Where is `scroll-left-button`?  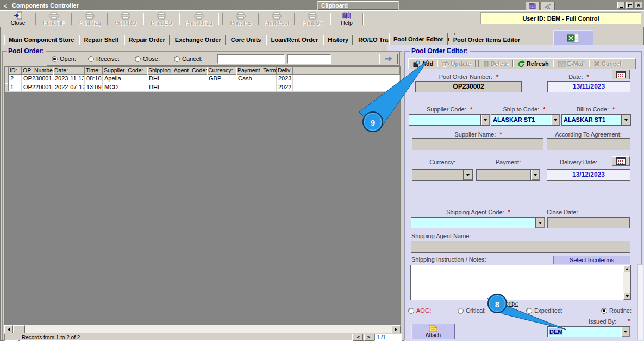 scroll-left-button is located at coordinates (9, 330).